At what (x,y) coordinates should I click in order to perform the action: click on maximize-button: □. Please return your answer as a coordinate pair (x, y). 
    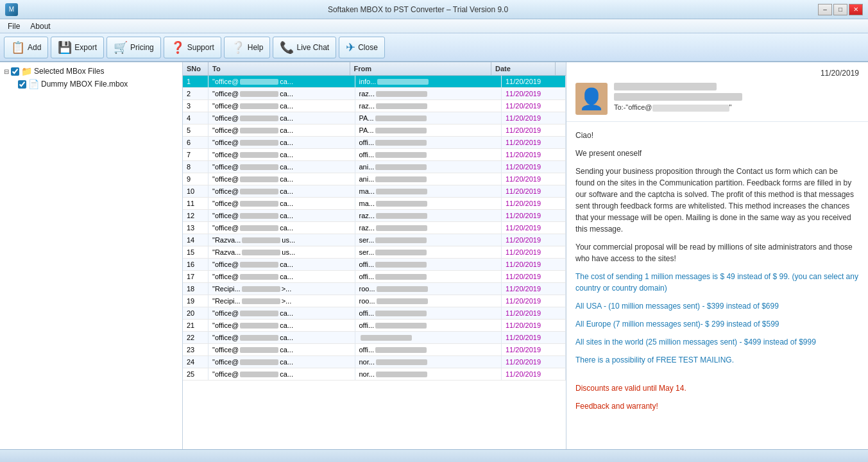
    Looking at the image, I should click on (840, 10).